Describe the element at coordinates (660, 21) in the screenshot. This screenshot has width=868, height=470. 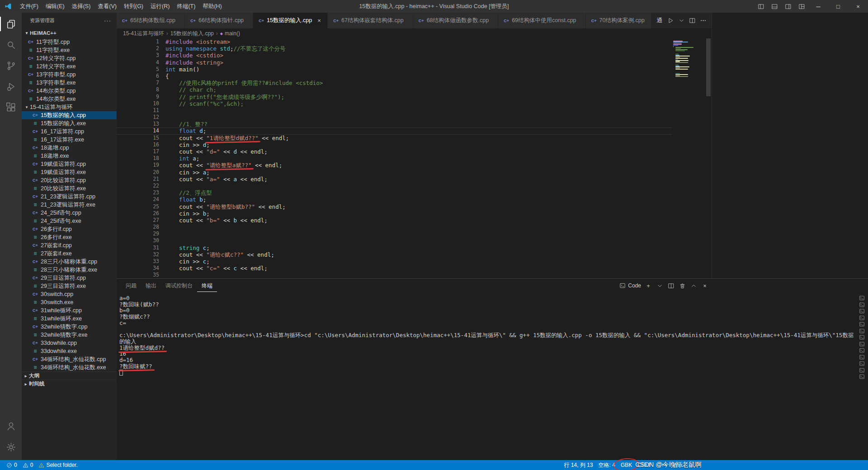
I see `tongyi-extension-button: 通` at that location.